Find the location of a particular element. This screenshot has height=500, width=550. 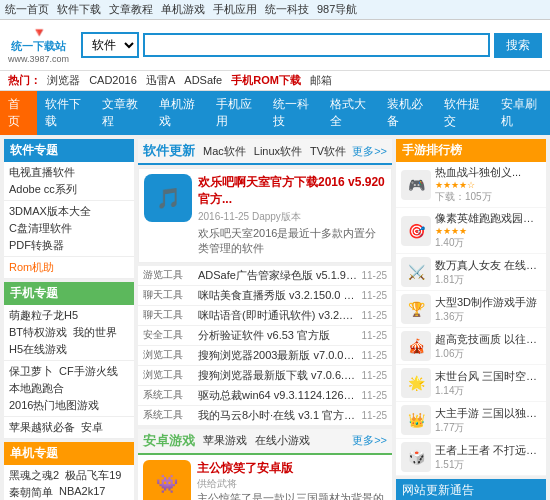

nav-software: 软件下载 is located at coordinates (66, 113).